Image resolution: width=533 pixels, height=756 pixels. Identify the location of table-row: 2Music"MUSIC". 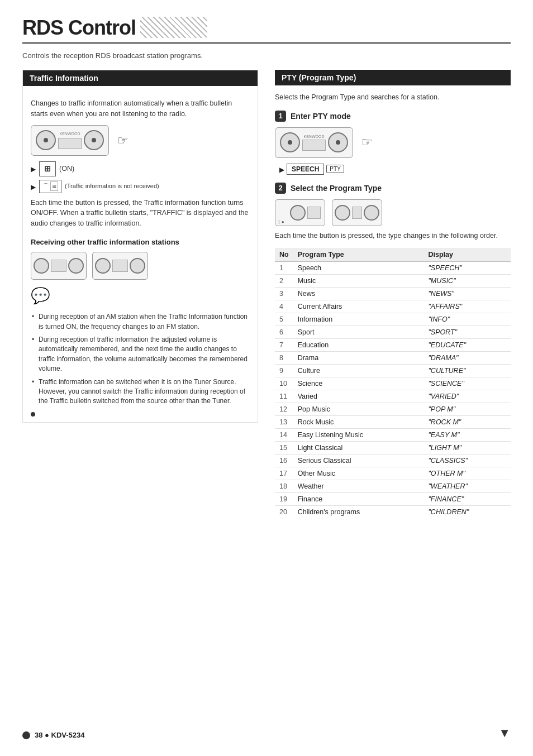
(393, 280).